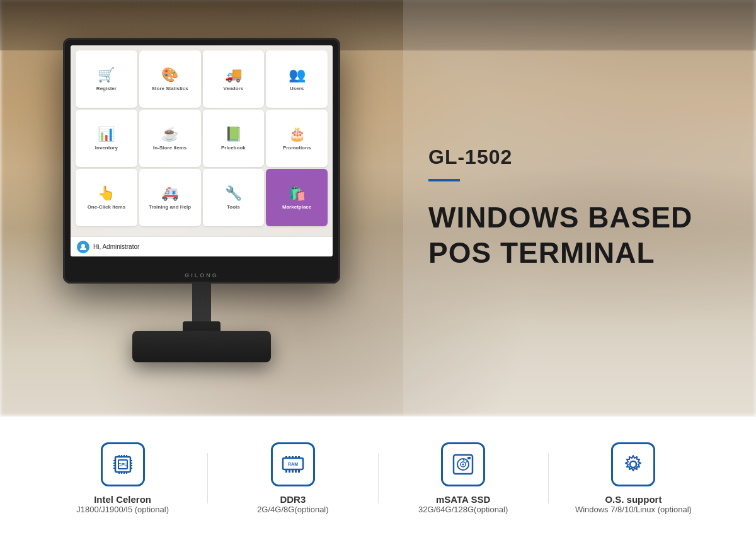  Describe the element at coordinates (292, 499) in the screenshot. I see `ram-spec-name: DDR3` at that location.